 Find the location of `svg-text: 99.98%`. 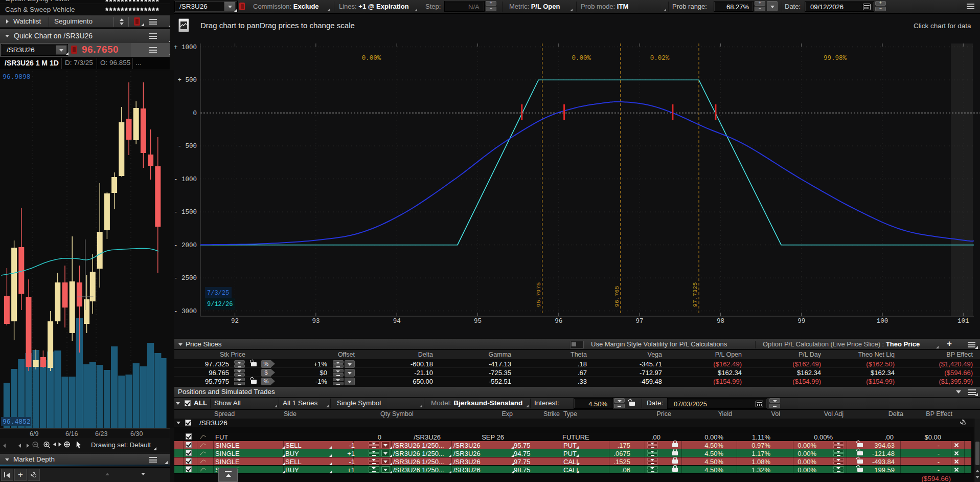

svg-text: 99.98% is located at coordinates (835, 58).